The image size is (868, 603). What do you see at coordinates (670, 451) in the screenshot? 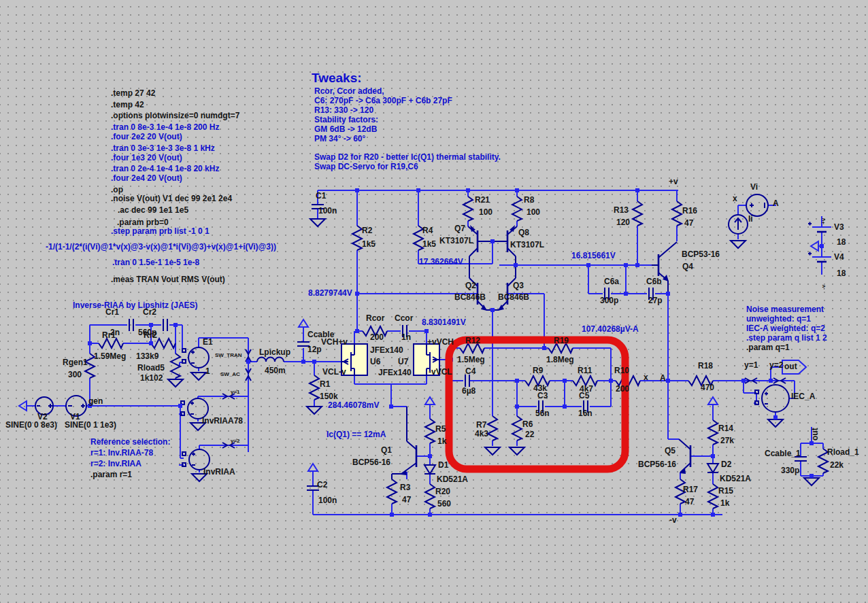
I see `component-ref: Q5` at bounding box center [670, 451].